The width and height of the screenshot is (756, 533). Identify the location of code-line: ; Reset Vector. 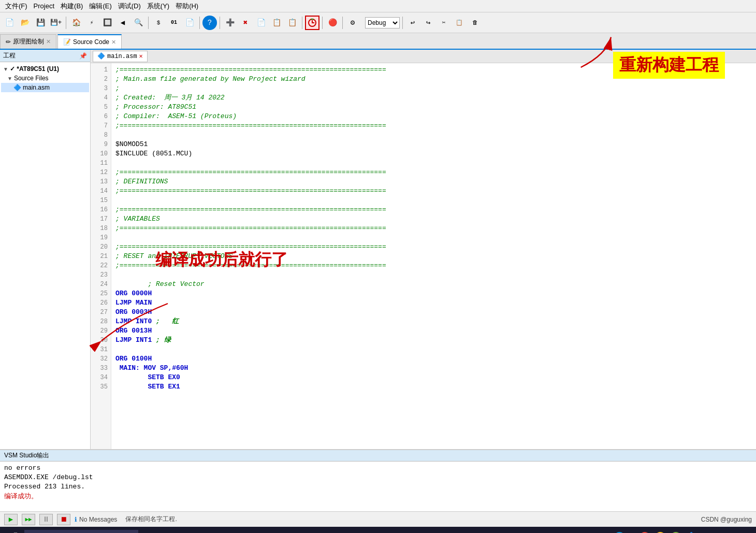
(434, 284).